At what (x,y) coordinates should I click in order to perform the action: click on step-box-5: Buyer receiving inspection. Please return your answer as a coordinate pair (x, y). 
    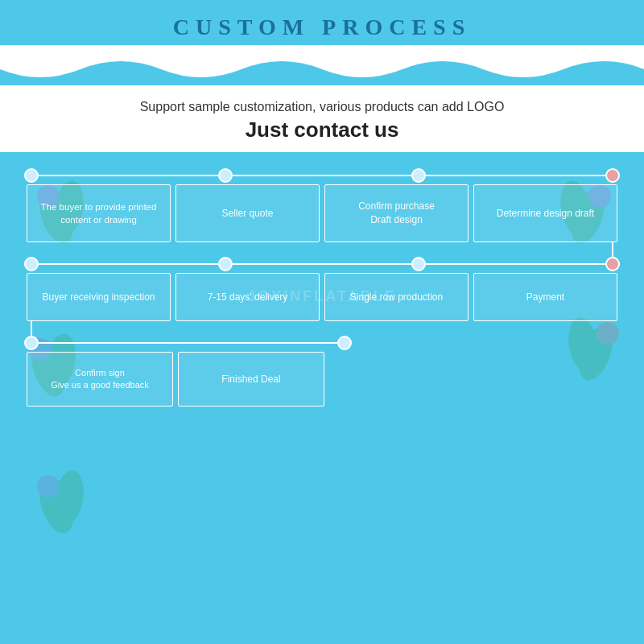
    Looking at the image, I should click on (98, 297).